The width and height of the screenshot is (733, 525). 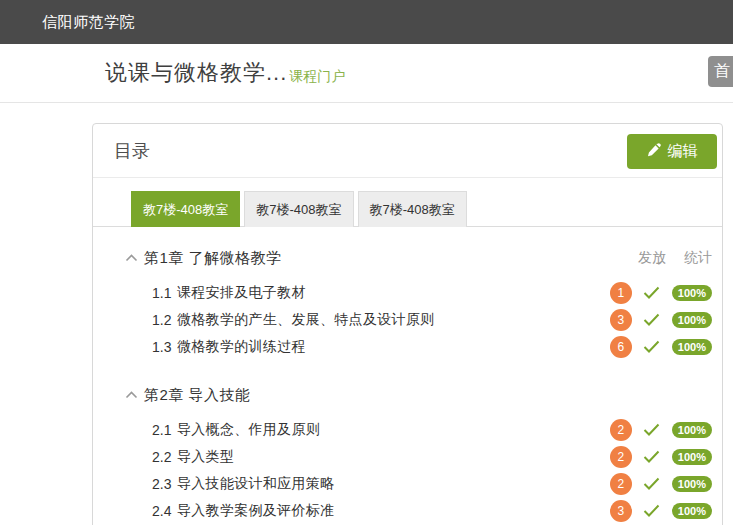 I want to click on chapter-title: 第2章 导入技能, so click(x=198, y=396).